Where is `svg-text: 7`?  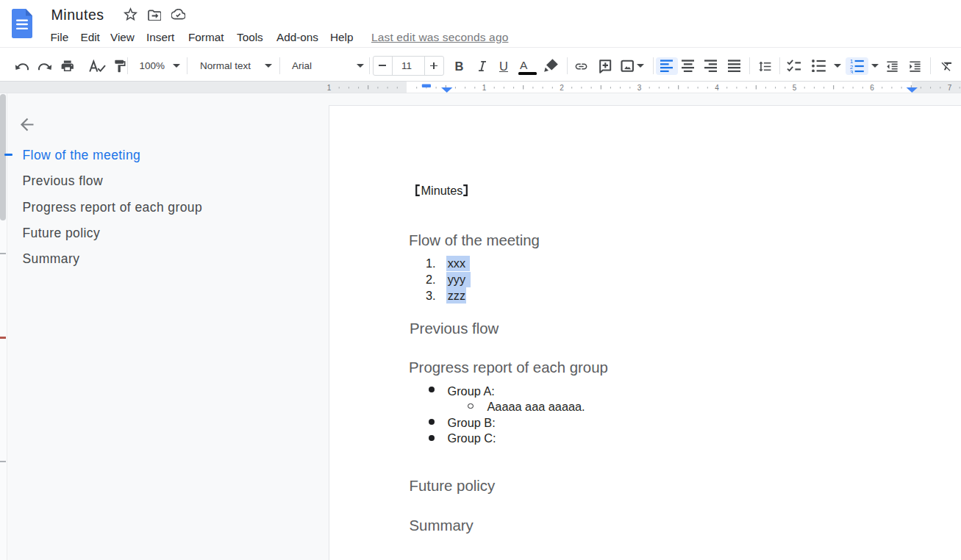 svg-text: 7 is located at coordinates (950, 88).